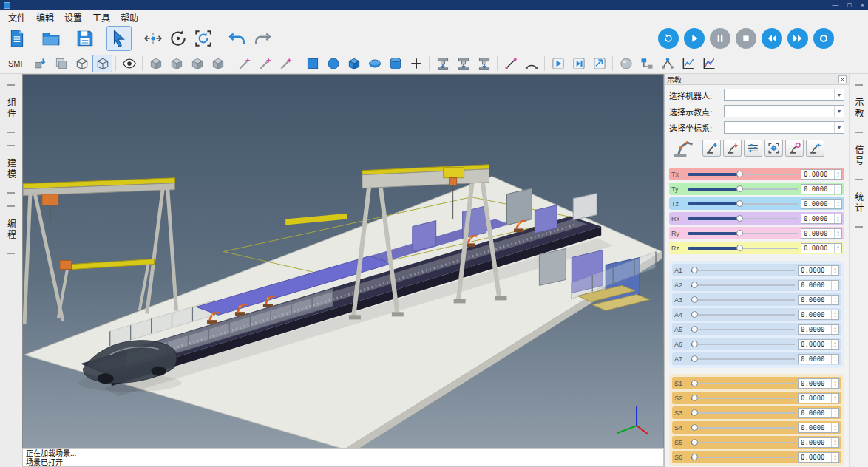  I want to click on a2-slider-handle, so click(695, 285).